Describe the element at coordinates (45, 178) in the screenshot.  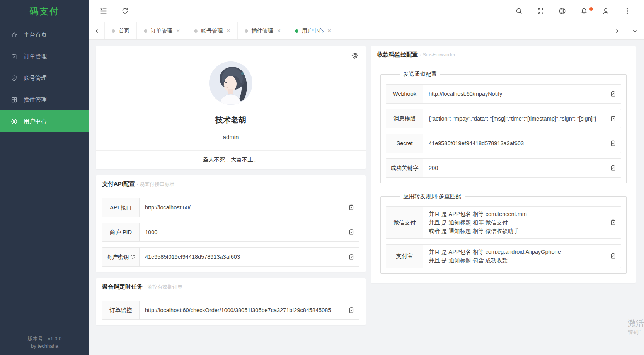
I see `sidebar: 码支付 平台首页 订单管理 账号管理` at that location.